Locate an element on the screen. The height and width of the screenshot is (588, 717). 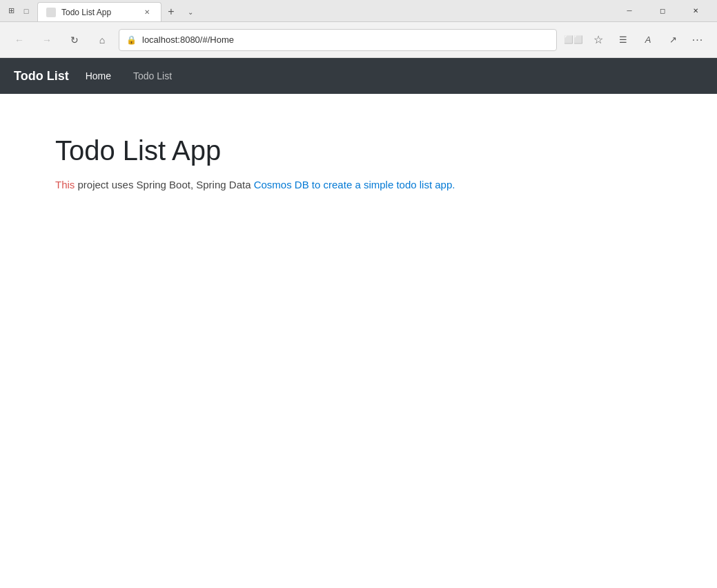
share-button: ↗ is located at coordinates (673, 40).